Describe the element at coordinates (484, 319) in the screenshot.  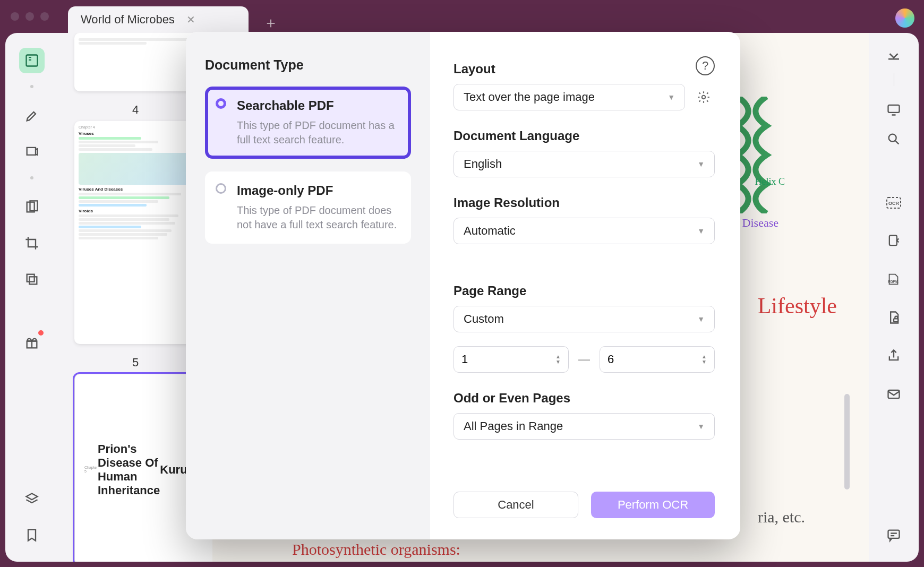
I see `select-value: Custom` at that location.